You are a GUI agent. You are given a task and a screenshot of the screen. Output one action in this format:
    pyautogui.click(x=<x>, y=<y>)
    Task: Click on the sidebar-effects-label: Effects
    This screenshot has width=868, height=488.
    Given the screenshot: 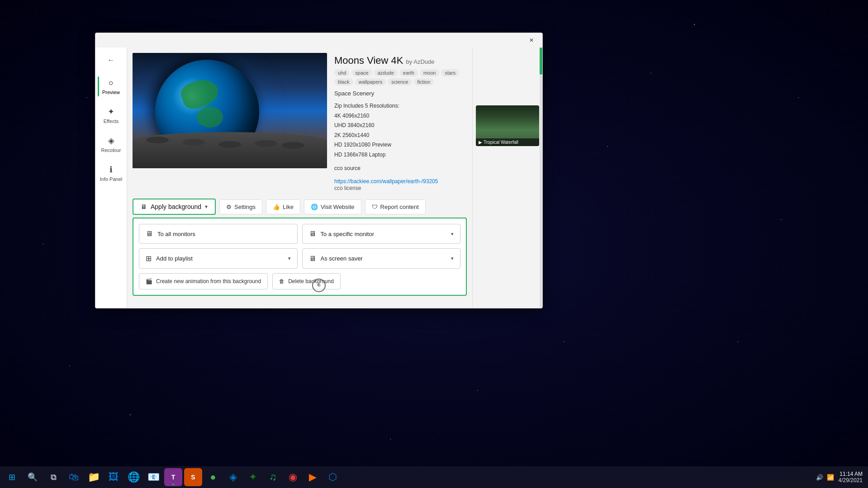 What is the action you would take?
    pyautogui.click(x=111, y=121)
    